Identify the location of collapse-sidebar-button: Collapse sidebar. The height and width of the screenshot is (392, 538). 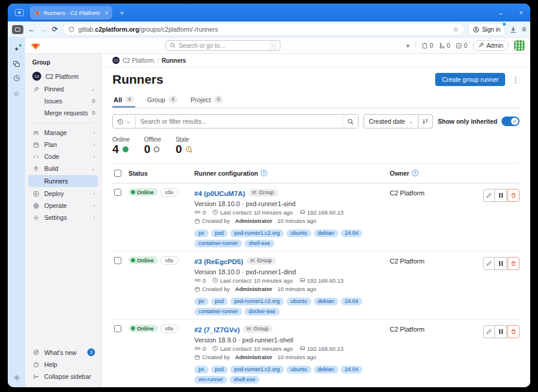
(63, 376).